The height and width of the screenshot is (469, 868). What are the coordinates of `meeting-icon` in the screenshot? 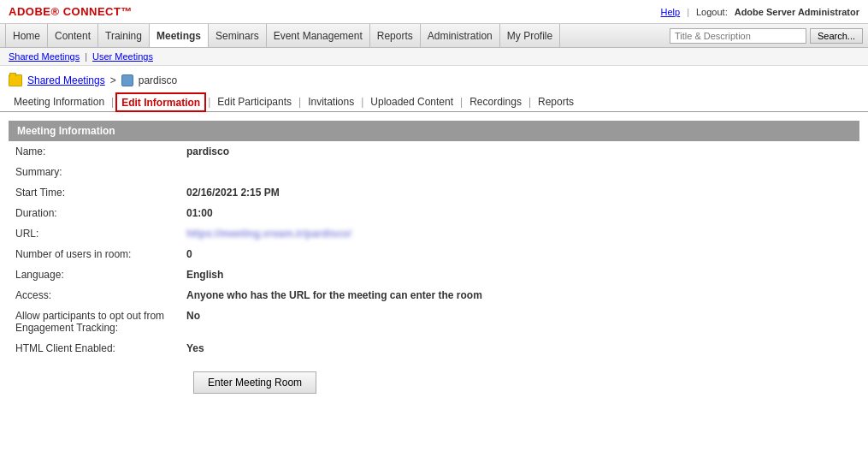 It's located at (127, 80).